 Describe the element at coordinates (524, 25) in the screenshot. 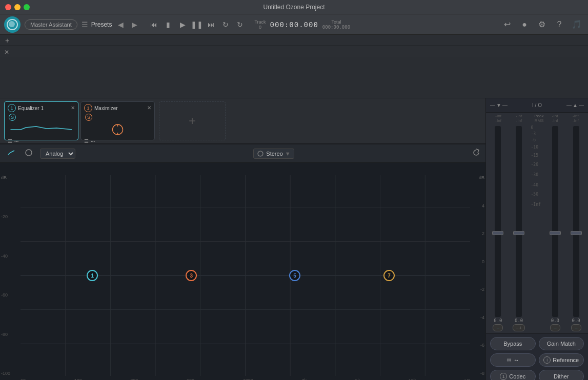

I see `history-button: ●` at that location.